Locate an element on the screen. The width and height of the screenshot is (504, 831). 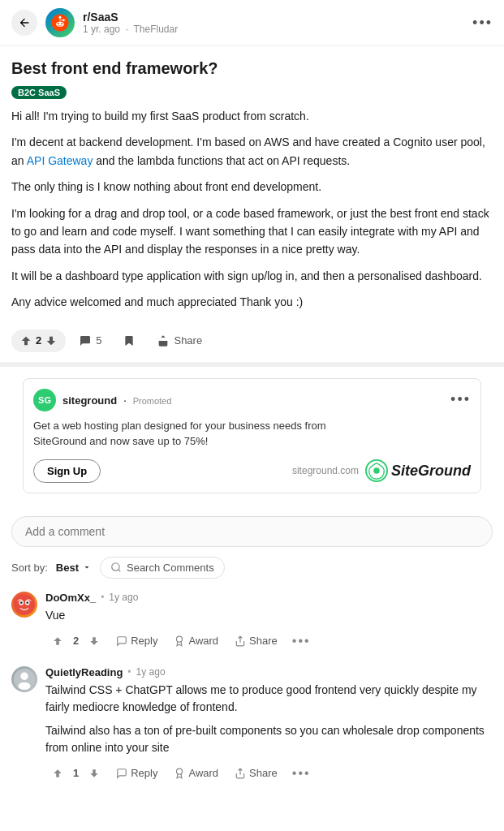
ad-body-line1: Get a web hosting plan designed for your… is located at coordinates (180, 425).